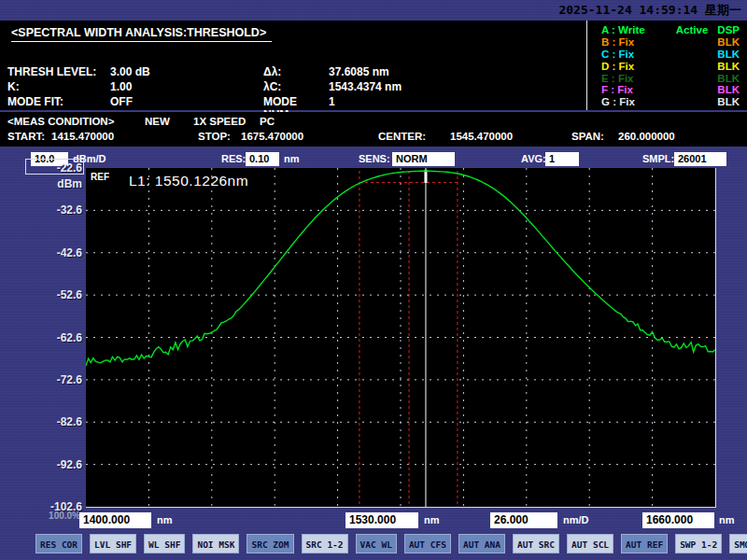 This screenshot has height=560, width=747. What do you see at coordinates (382, 521) in the screenshot?
I see `x-center-field: 1530.000` at bounding box center [382, 521].